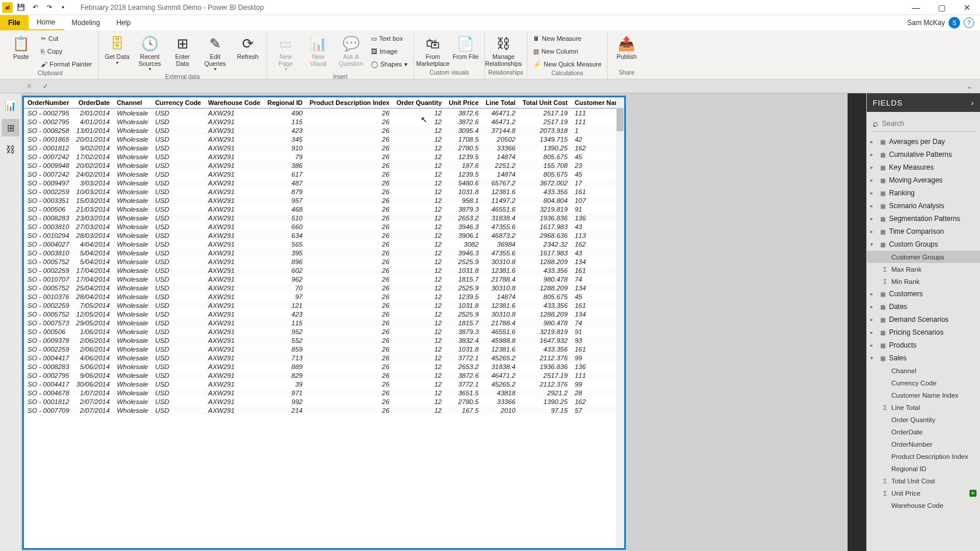 This screenshot has height=551, width=980. I want to click on table-row: SO - 001029428/03/2014WholesaleUSDAXW291…, so click(325, 236).